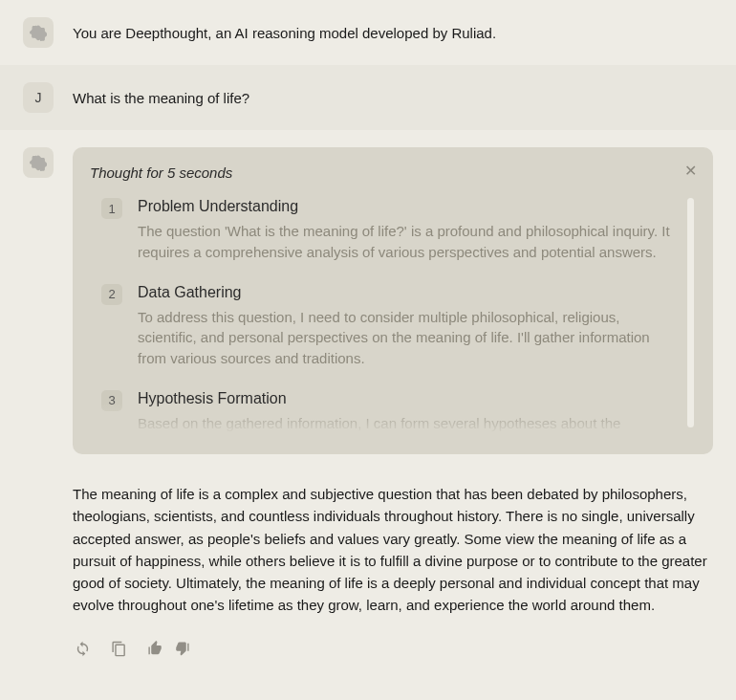  What do you see at coordinates (384, 327) in the screenshot?
I see `thought-step: 2 Data Gathering To address this questio…` at bounding box center [384, 327].